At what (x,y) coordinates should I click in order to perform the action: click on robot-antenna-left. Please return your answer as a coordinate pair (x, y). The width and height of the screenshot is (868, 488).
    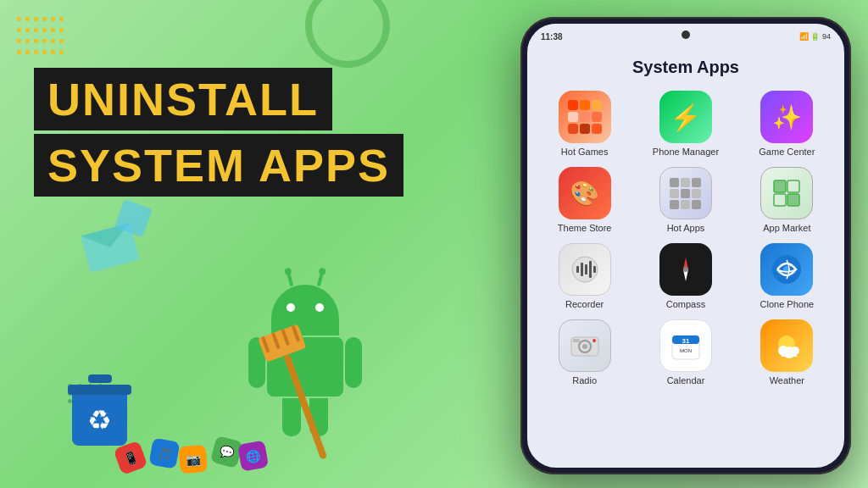
    Looking at the image, I should click on (290, 279).